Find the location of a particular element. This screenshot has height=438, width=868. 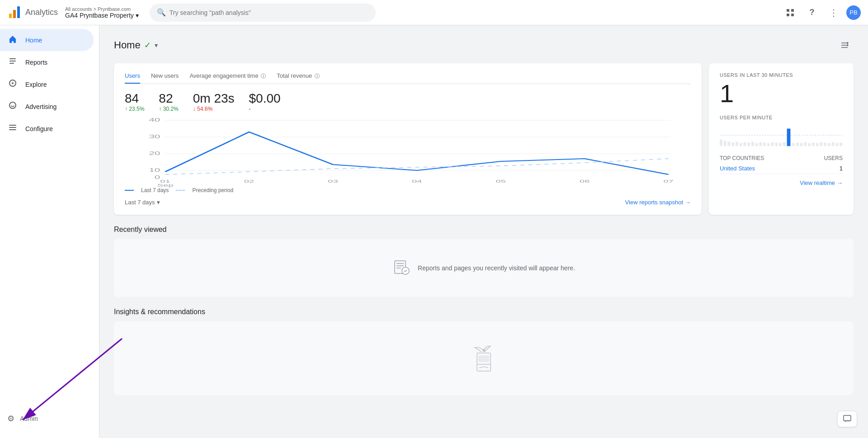

sidebar-item-reports: Reports is located at coordinates (47, 62).